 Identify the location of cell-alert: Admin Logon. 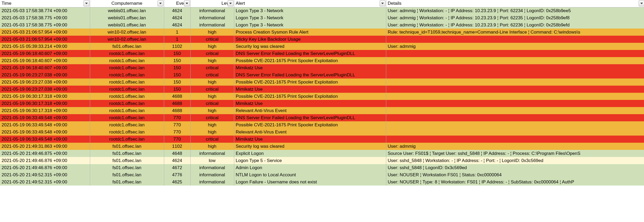
(310, 168).